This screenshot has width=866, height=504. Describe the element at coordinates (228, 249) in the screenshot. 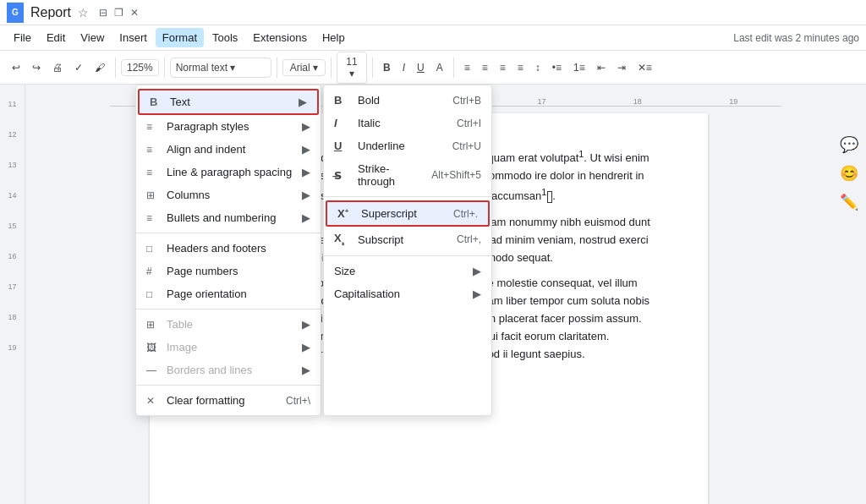

I see `headers-footers-item: □ Headers and footers` at that location.